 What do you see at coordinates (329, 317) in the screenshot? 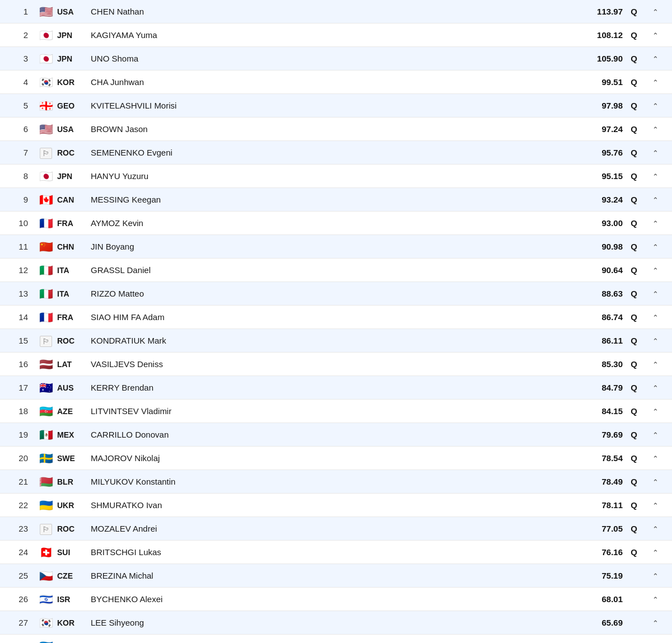
I see `name-cell: SIAO HIM FA Adam` at bounding box center [329, 317].